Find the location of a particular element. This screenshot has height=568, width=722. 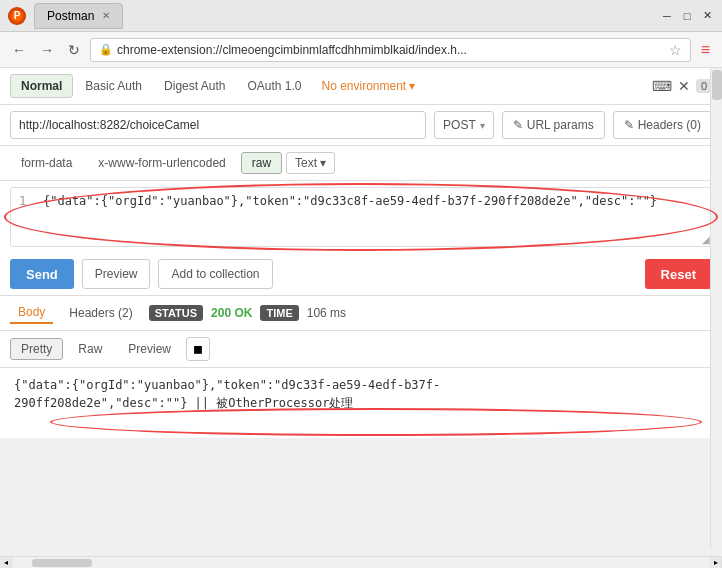

method-select: POST ▾ is located at coordinates (464, 125).